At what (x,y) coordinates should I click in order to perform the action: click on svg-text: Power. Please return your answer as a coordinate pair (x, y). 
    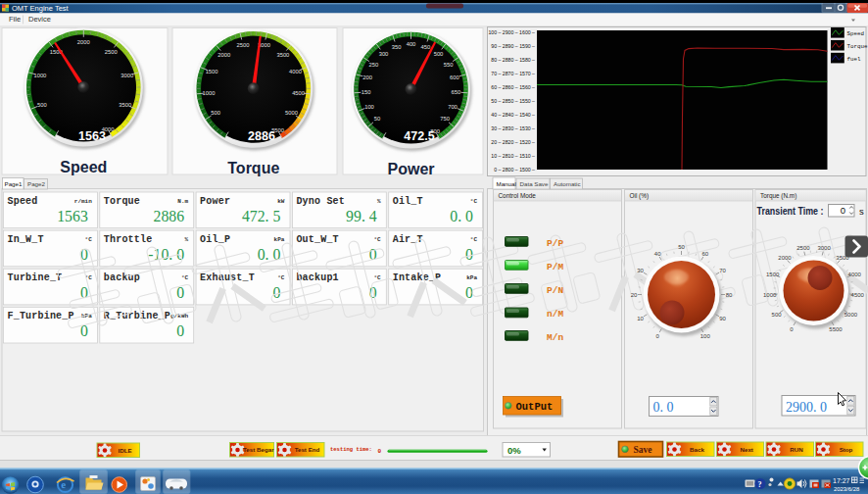
    Looking at the image, I should click on (410, 169).